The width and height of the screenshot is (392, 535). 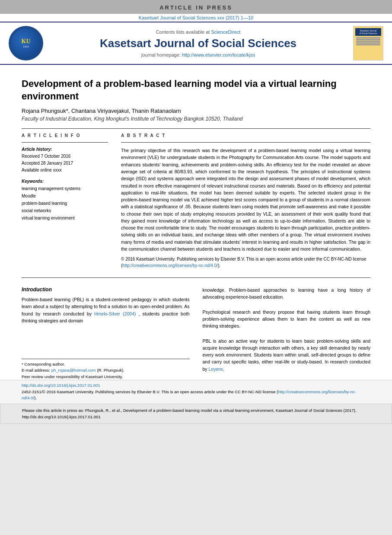 What do you see at coordinates (26, 47) in the screenshot?
I see `logo-year-text: 1943` at bounding box center [26, 47].